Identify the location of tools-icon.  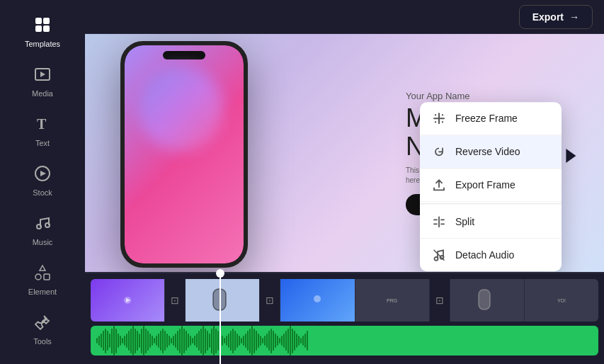
(42, 324).